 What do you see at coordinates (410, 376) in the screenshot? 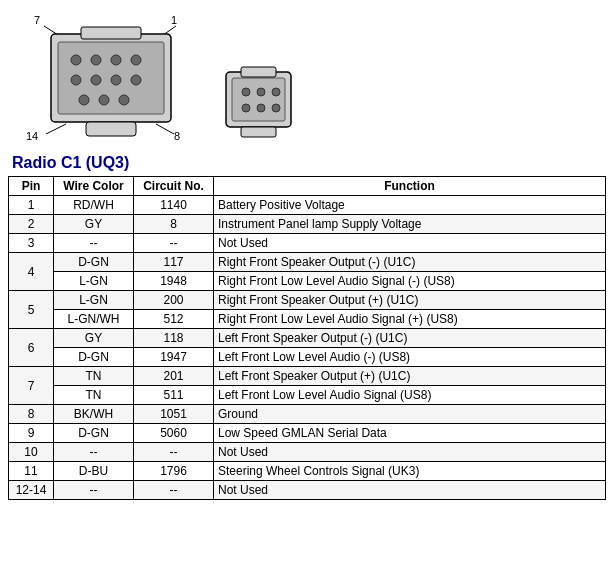
I see `cell-function: Left Front Speaker Output (+) (U1C)` at bounding box center [410, 376].